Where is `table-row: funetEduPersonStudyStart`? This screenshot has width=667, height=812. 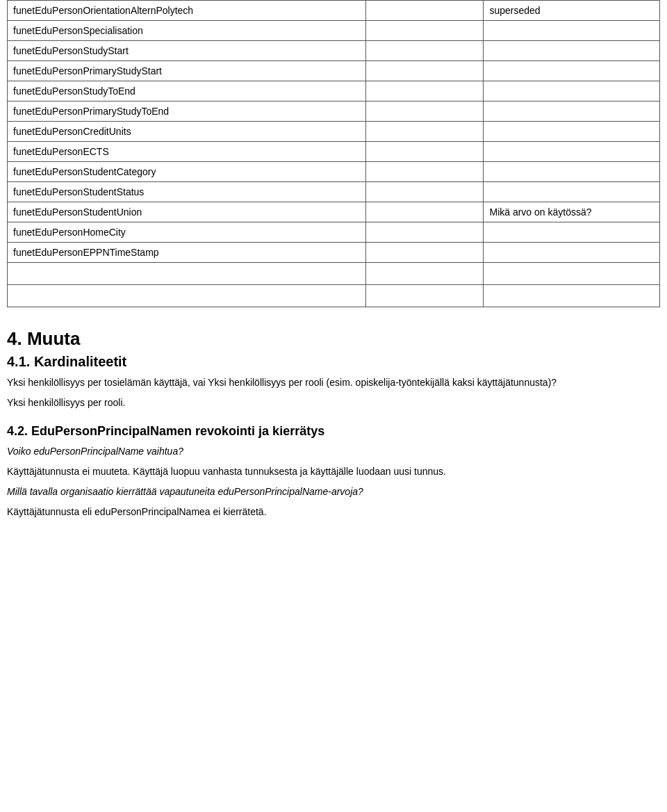
table-row: funetEduPersonStudyStart is located at coordinates (334, 51).